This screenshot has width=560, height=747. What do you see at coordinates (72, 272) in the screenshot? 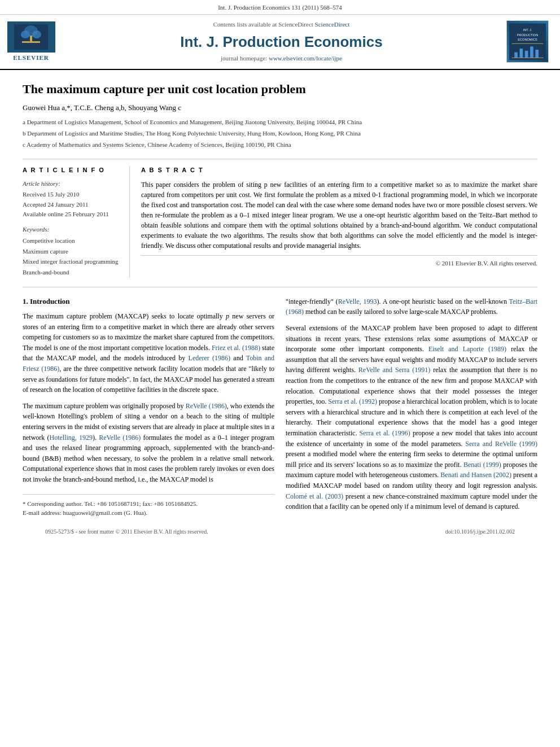
I see `keyword-4: Branch-and-bound` at bounding box center [72, 272].